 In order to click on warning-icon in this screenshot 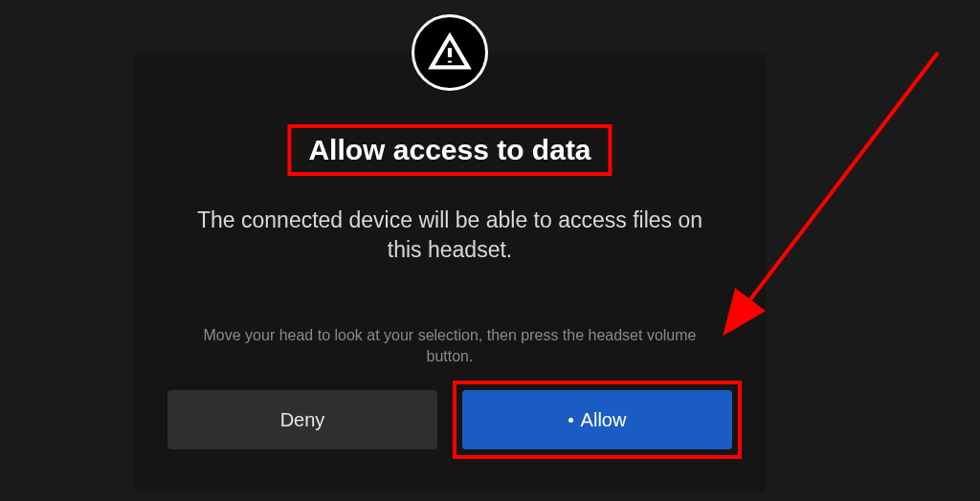, I will do `click(450, 53)`.